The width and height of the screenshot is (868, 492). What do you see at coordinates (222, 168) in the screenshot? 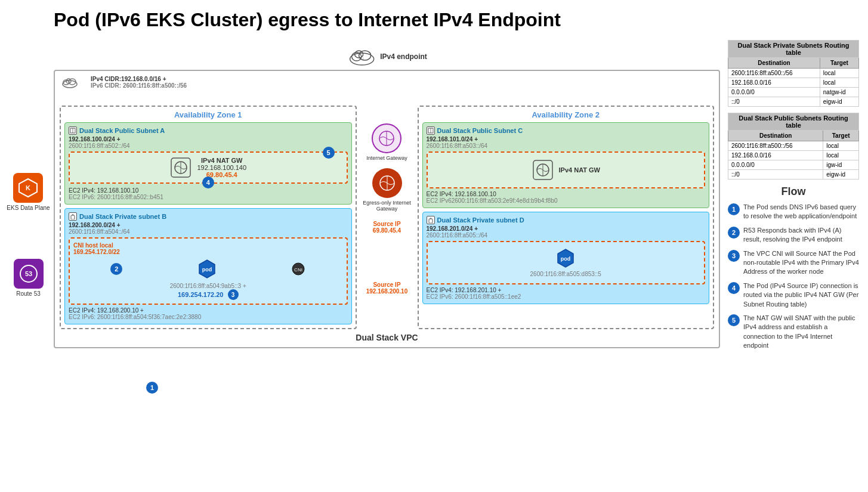
I see `nat-gw-a-labels: IPv4 NAT GW 192.168.100.140 69.80.45.4` at bounding box center [222, 168].